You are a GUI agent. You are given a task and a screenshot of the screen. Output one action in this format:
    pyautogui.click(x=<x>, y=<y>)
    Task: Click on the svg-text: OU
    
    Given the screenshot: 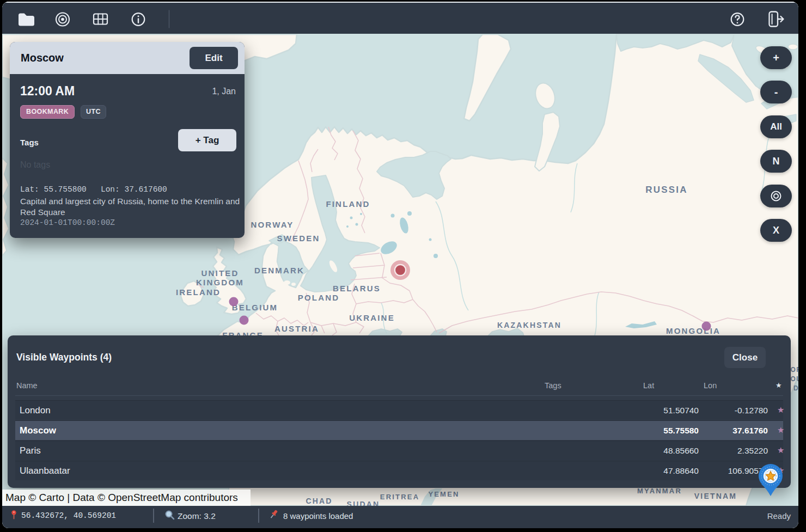 What is the action you would take?
    pyautogui.click(x=795, y=379)
    